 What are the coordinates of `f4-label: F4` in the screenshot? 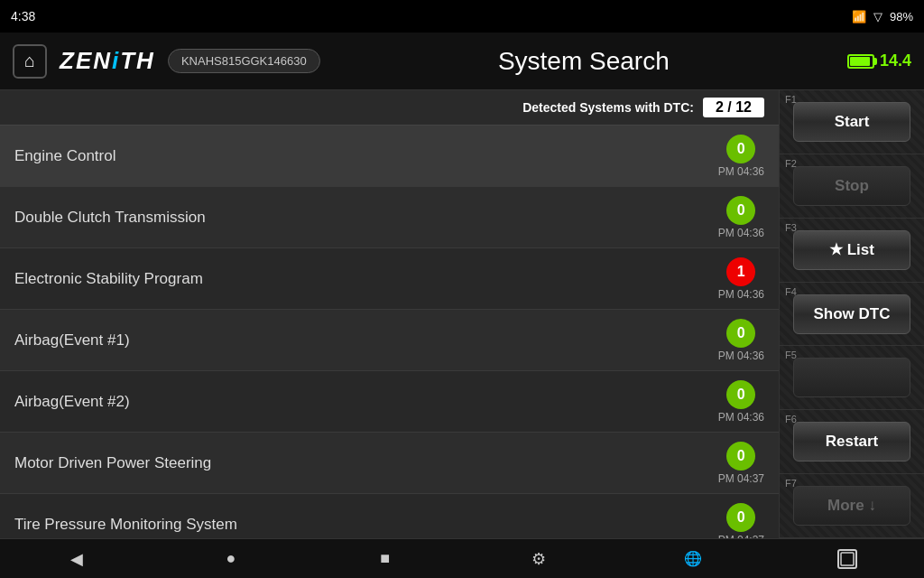 It's located at (790, 292).